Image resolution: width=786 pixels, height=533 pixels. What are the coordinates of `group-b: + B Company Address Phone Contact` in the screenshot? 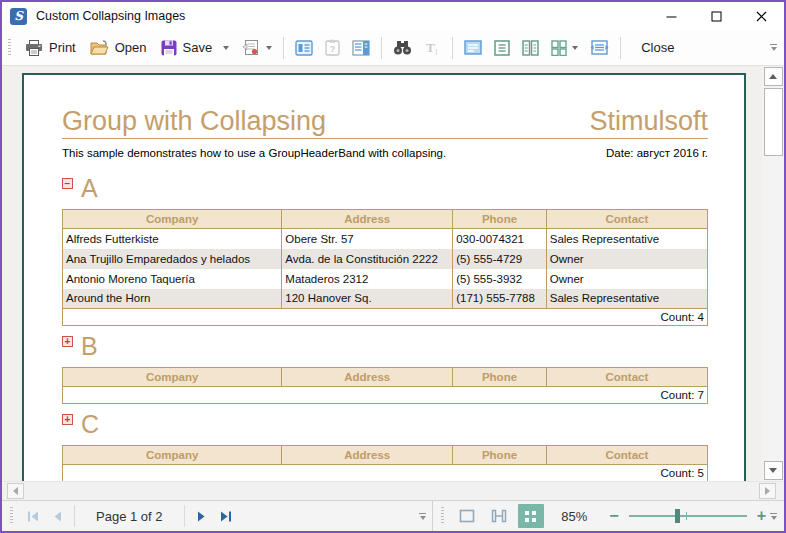 It's located at (385, 369).